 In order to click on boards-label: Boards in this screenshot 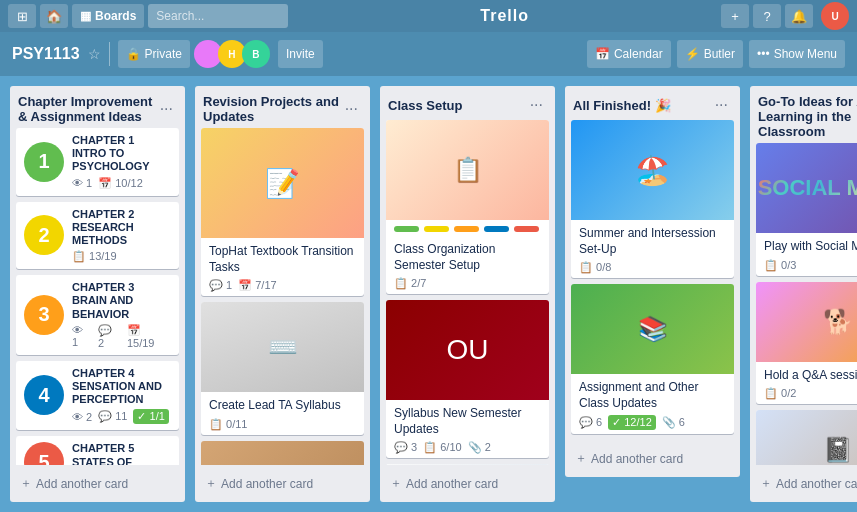, I will do `click(116, 16)`.